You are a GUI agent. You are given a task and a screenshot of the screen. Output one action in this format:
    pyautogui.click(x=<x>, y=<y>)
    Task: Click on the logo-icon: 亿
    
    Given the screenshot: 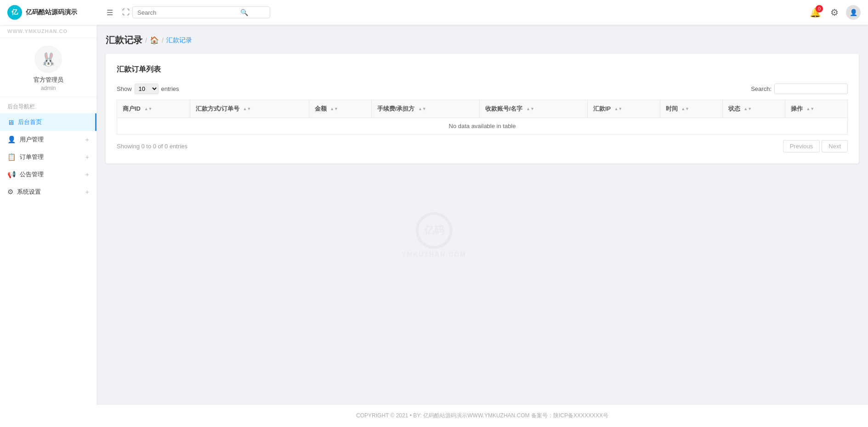 What is the action you would take?
    pyautogui.click(x=15, y=12)
    